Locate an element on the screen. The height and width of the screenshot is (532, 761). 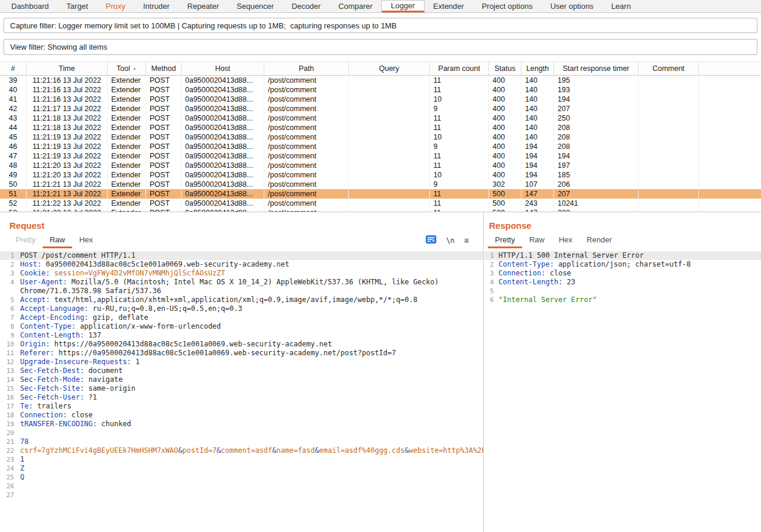
column-header-query: Query is located at coordinates (389, 69).